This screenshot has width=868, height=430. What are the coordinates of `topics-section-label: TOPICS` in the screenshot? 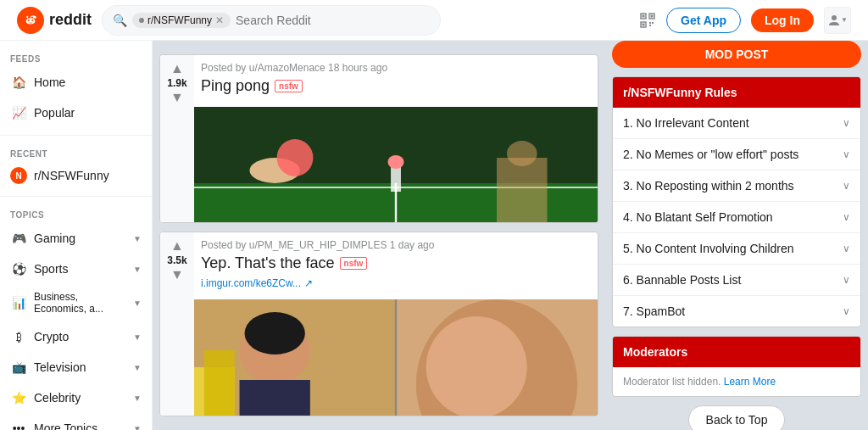 It's located at (76, 214).